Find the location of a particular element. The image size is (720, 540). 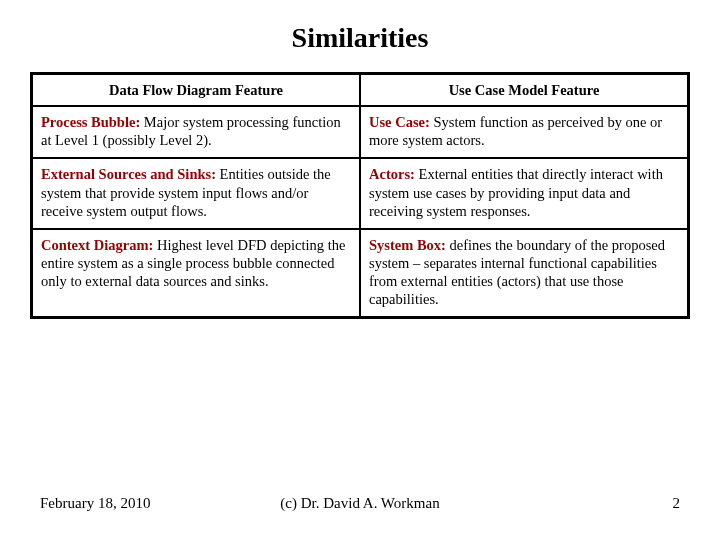

footer-date: February 18, 2010 is located at coordinates (95, 504).